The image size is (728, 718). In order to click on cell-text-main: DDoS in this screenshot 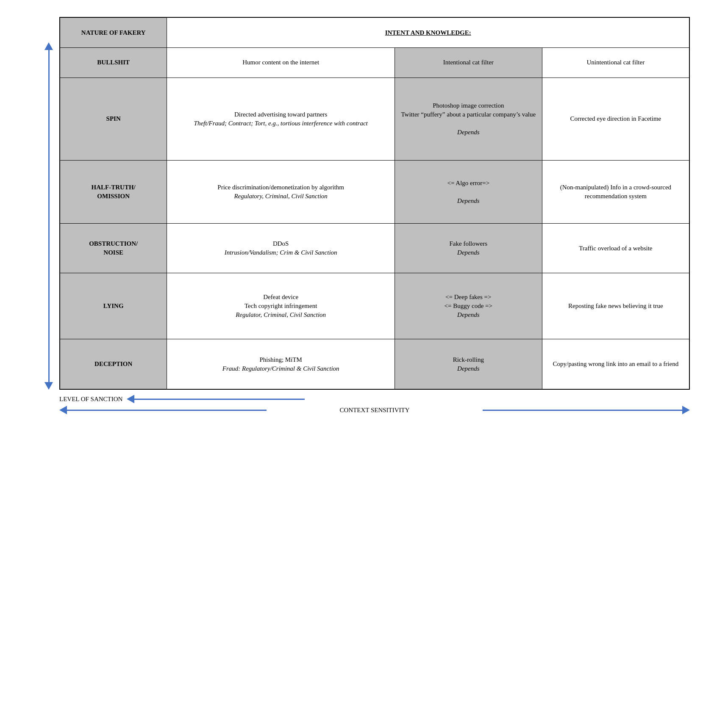, I will do `click(281, 244)`.